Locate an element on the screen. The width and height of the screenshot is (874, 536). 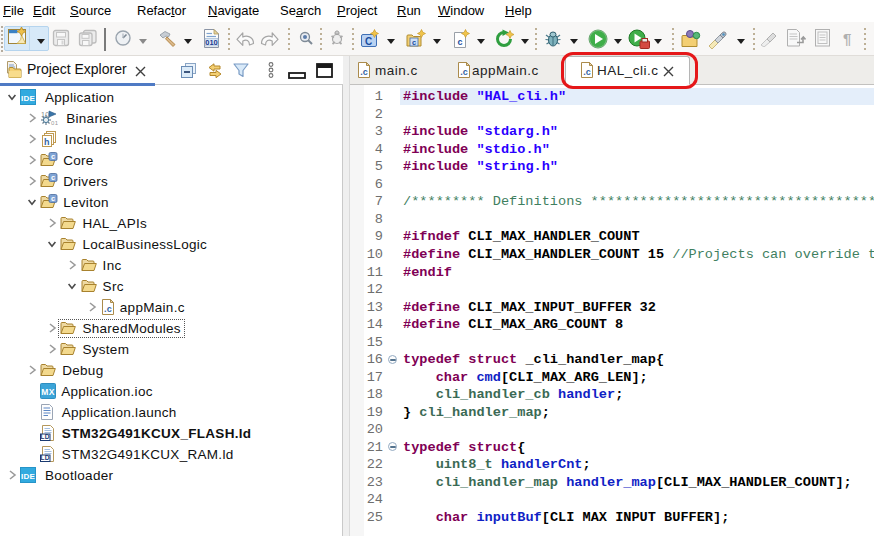
svg-text: MX is located at coordinates (48, 392).